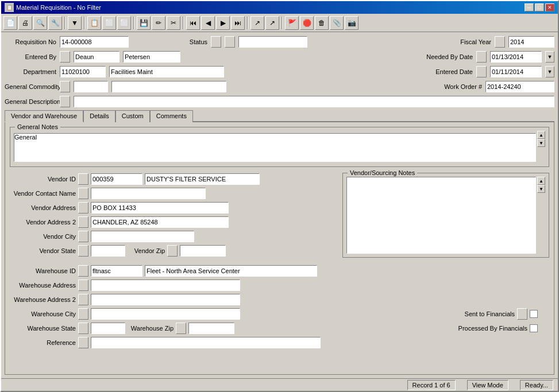 The image size is (559, 392). What do you see at coordinates (83, 314) in the screenshot?
I see `warehouse-city-btn` at bounding box center [83, 314].